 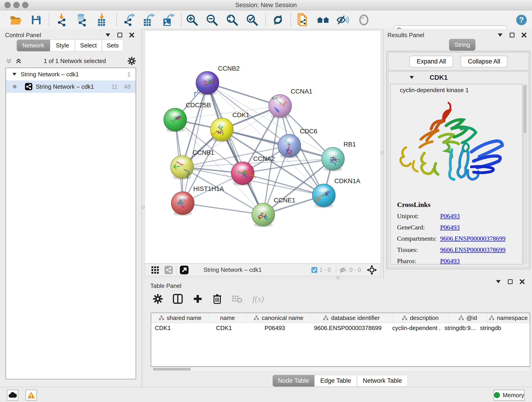 What do you see at coordinates (348, 328) in the screenshot?
I see `table-cell: 9606.ENSP00000378699` at bounding box center [348, 328].